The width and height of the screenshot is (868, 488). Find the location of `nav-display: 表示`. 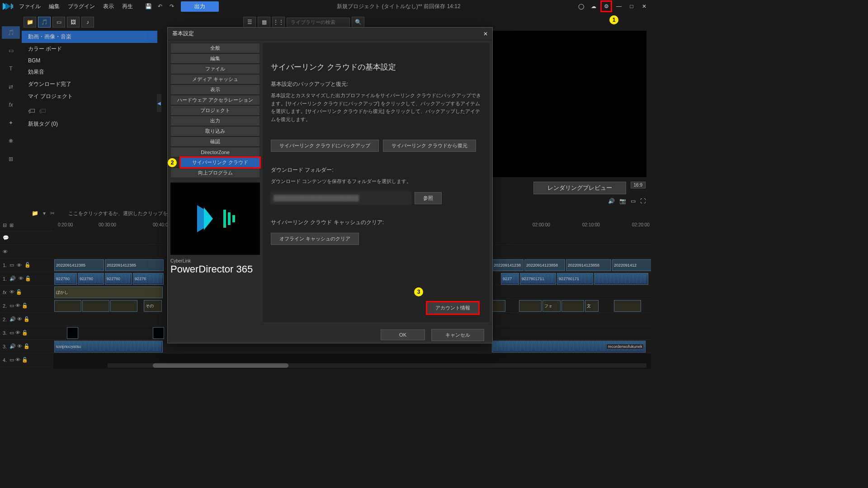

nav-display: 表示 is located at coordinates (215, 89).